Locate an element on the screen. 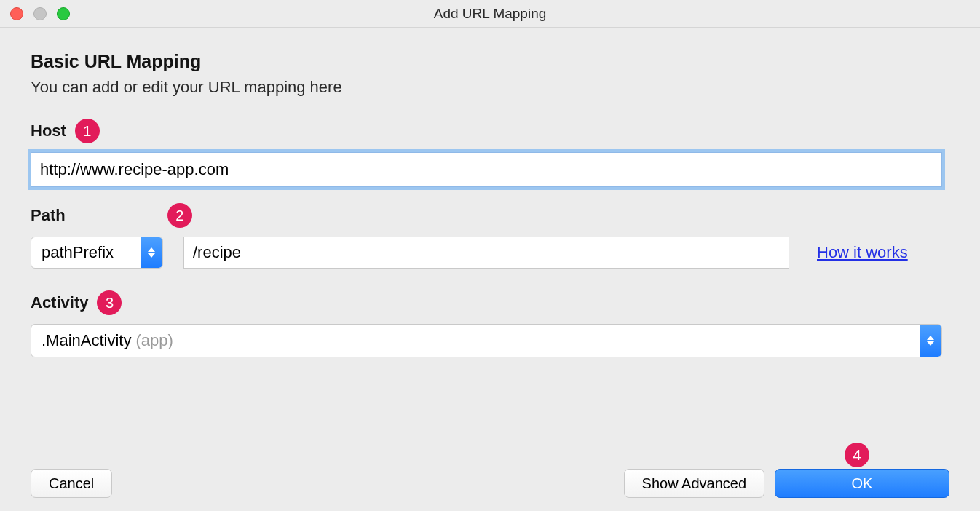 The height and width of the screenshot is (511, 980). host-label-text: Host is located at coordinates (48, 131).